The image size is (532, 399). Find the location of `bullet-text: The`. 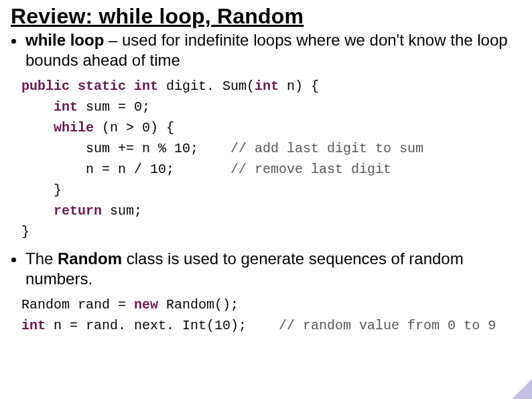

bullet-text: The is located at coordinates (42, 259).